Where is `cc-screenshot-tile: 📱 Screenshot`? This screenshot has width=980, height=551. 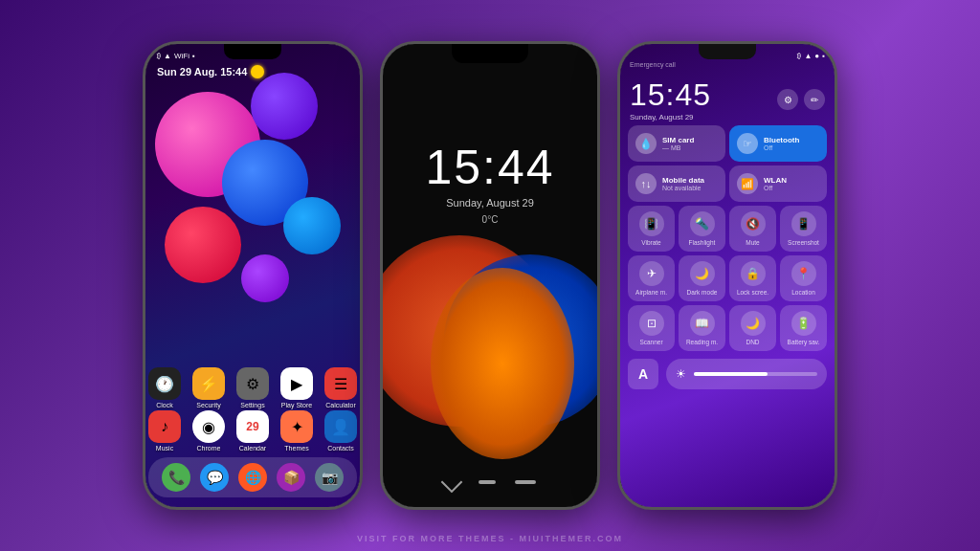
cc-screenshot-tile: 📱 Screenshot is located at coordinates (804, 229).